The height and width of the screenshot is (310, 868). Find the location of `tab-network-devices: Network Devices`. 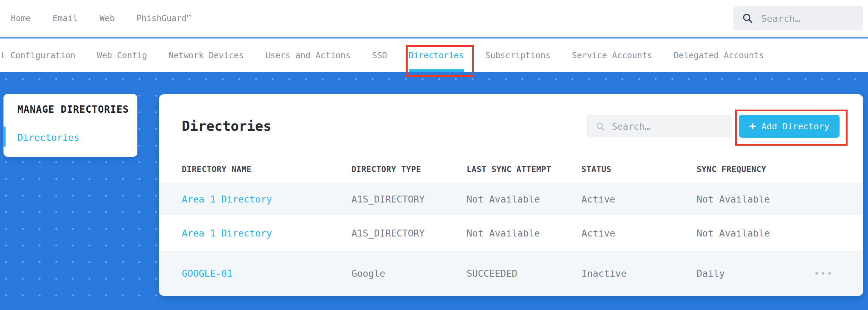

tab-network-devices: Network Devices is located at coordinates (206, 55).